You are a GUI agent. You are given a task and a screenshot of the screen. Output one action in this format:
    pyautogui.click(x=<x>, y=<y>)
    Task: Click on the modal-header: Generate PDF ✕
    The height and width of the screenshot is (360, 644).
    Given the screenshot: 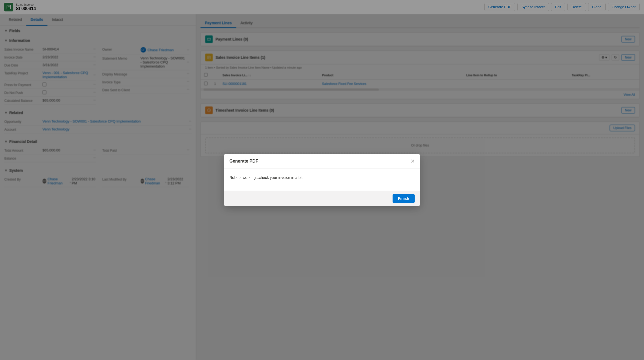 What is the action you would take?
    pyautogui.click(x=322, y=161)
    